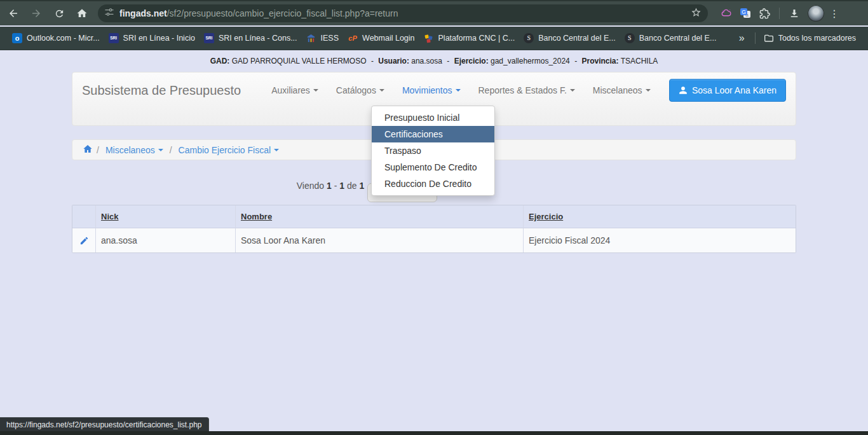 This screenshot has height=435, width=868. What do you see at coordinates (600, 61) in the screenshot?
I see `provincia-label: Provincia:` at bounding box center [600, 61].